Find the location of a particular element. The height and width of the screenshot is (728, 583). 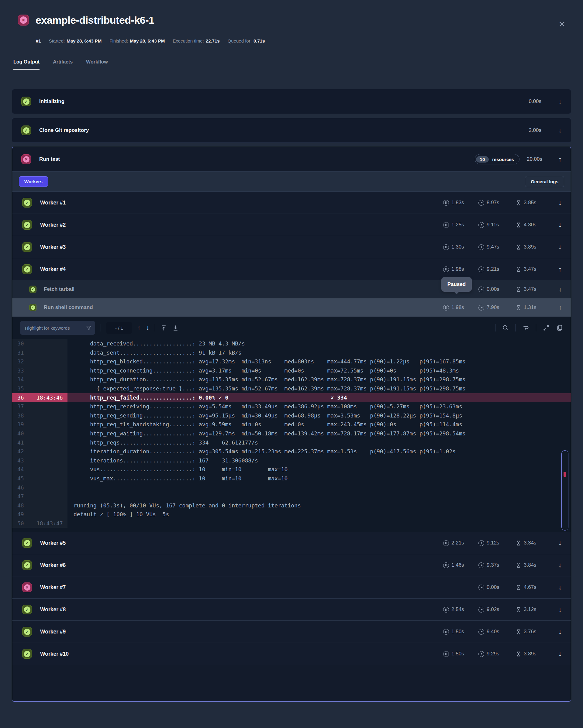

run-test-header: Run test 10 resources 20.00s is located at coordinates (292, 159).